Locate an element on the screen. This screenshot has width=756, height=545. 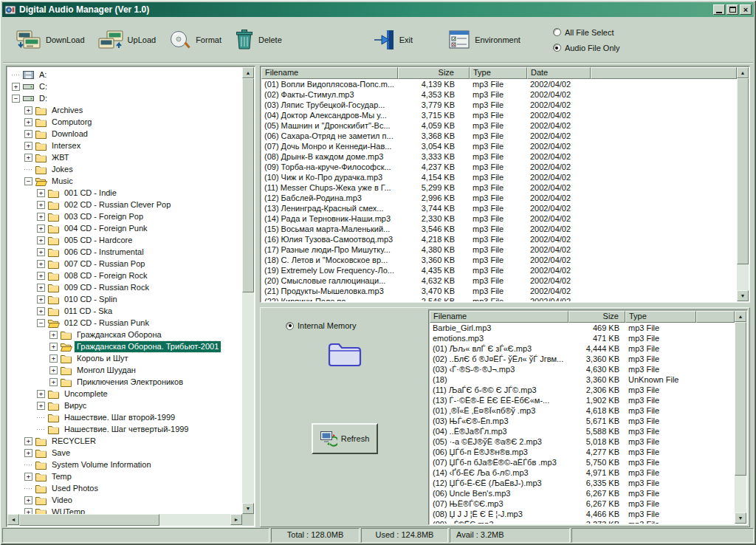
tree-item: +Archives is located at coordinates (125, 110).